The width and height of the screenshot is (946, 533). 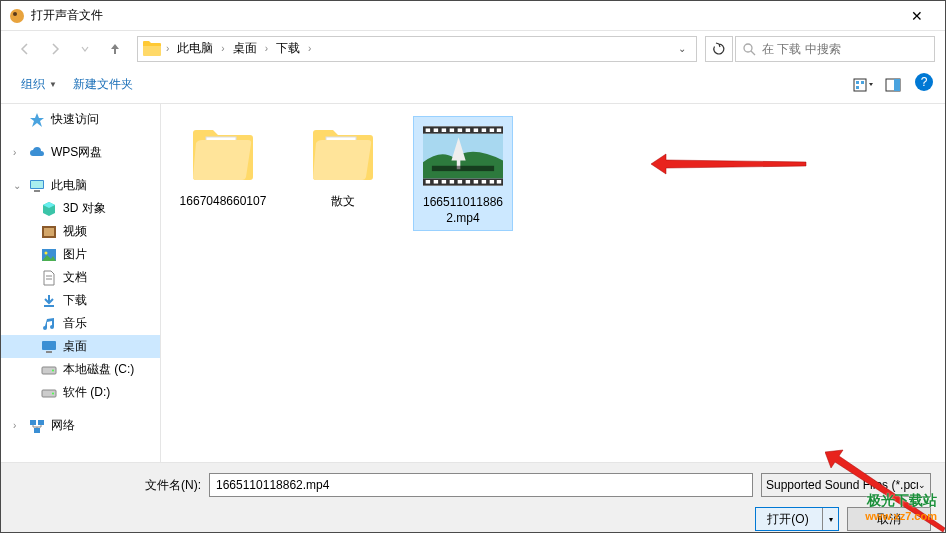 What do you see at coordinates (481, 485) in the screenshot?
I see `filename-input` at bounding box center [481, 485].